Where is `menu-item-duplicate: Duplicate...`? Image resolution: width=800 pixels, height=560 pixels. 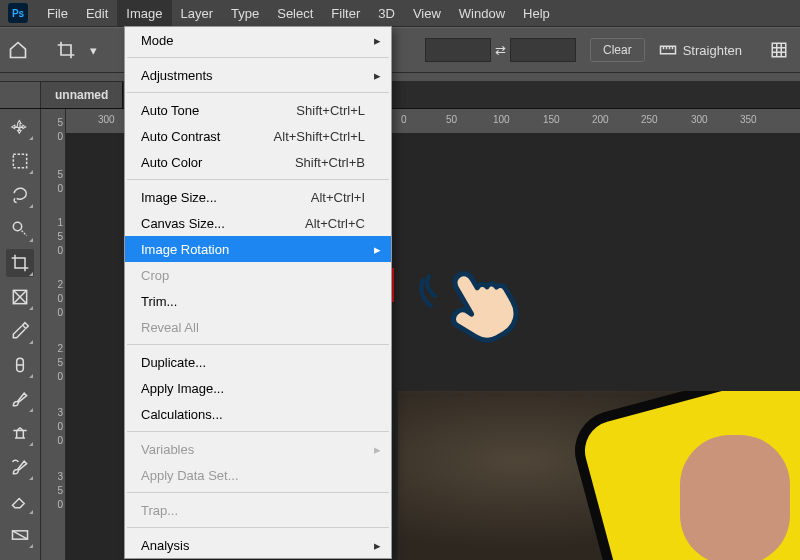
menu-item-duplicate: Duplicate... is located at coordinates (258, 362).